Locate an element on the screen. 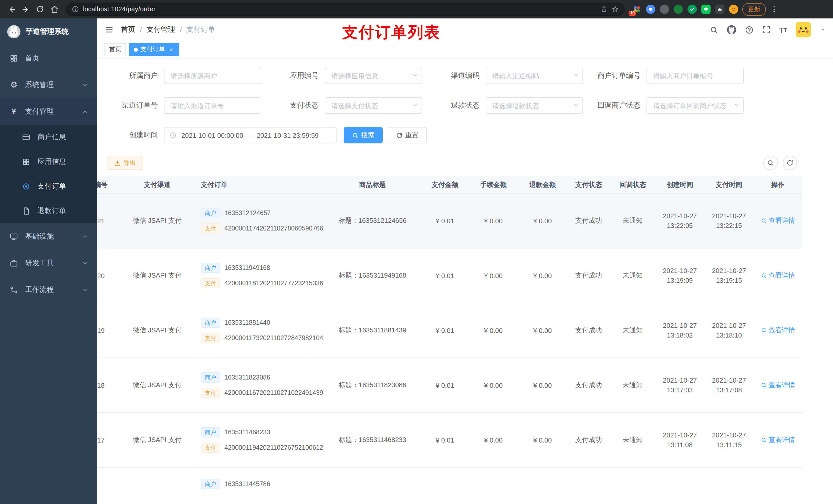 Image resolution: width=833 pixels, height=504 pixels. channel-tag: 支付 is located at coordinates (211, 283).